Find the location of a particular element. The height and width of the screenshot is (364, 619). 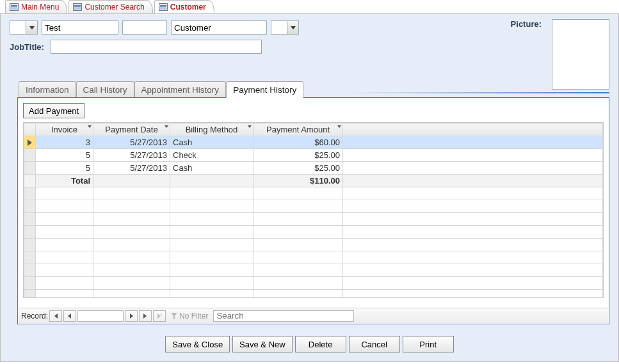

funnel-icon is located at coordinates (174, 316).